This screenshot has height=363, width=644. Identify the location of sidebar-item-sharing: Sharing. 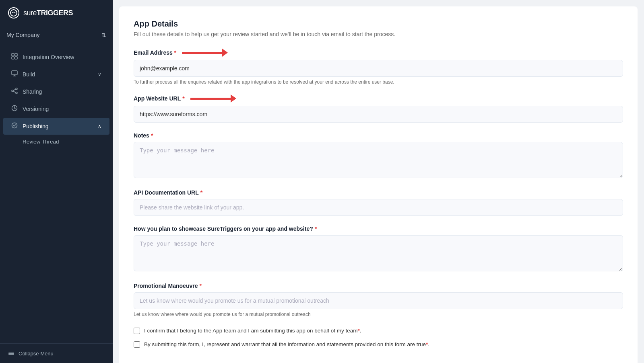
(56, 92).